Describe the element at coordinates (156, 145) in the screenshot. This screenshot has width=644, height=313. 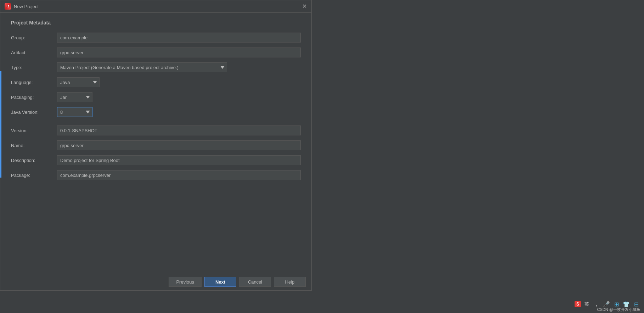
I see `name-row: Name:` at that location.